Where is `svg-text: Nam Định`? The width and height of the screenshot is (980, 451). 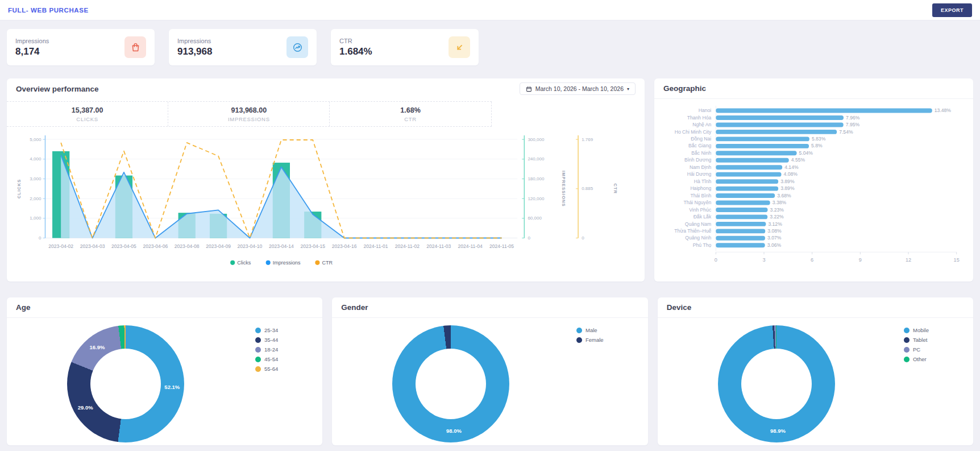
svg-text: Nam Định is located at coordinates (700, 167).